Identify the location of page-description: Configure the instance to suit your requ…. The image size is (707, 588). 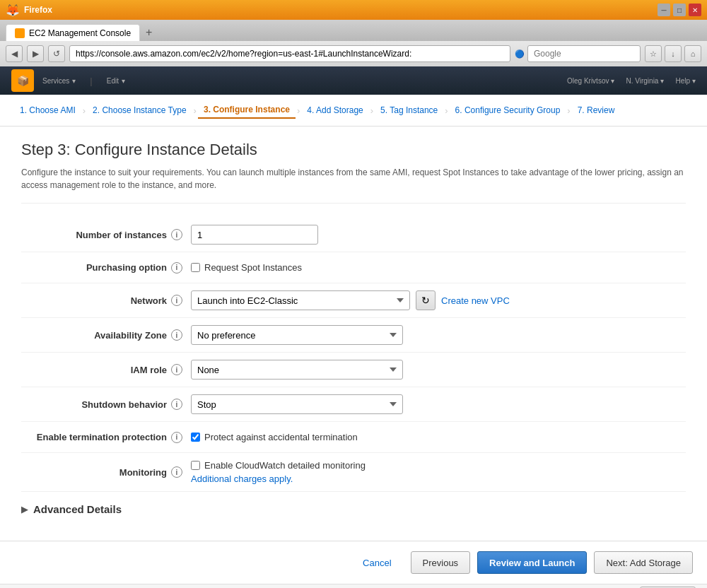
(354, 185).